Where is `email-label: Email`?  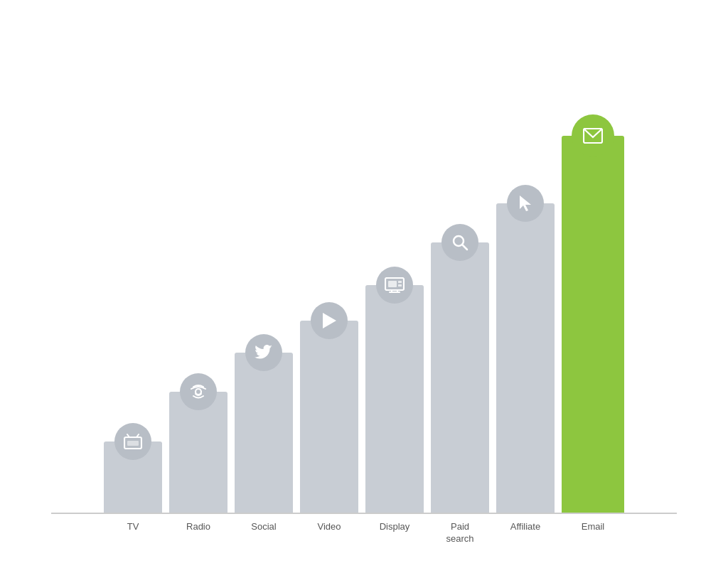 email-label: Email is located at coordinates (593, 533).